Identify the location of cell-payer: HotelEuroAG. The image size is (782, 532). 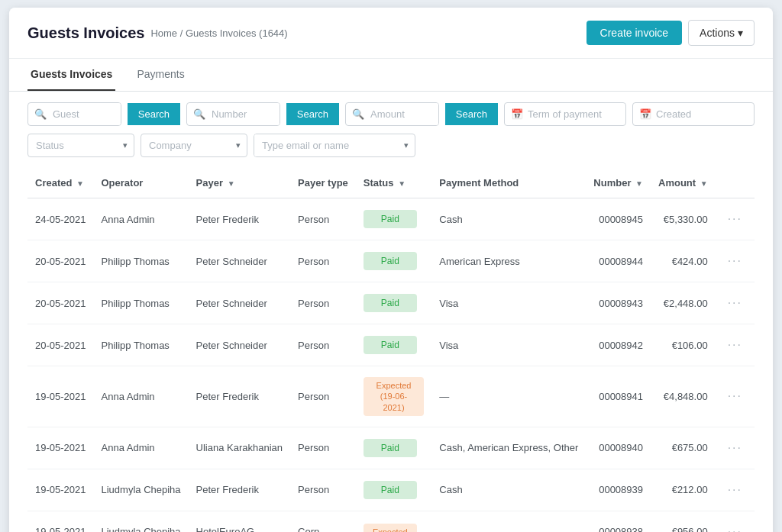
(240, 521).